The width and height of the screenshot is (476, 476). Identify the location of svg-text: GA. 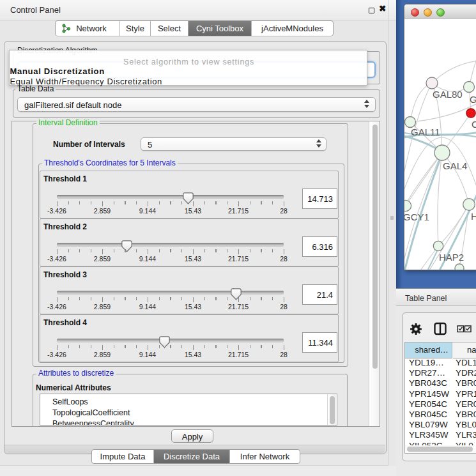
(473, 100).